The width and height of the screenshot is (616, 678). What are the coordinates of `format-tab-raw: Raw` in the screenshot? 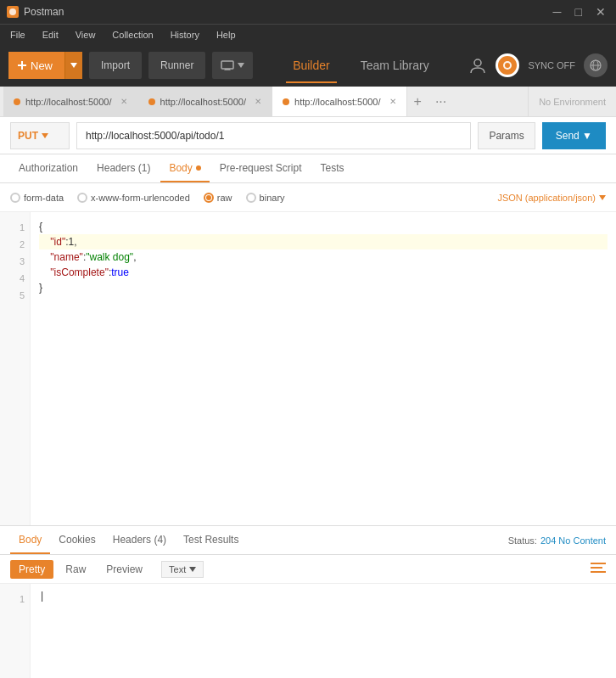 It's located at (76, 569).